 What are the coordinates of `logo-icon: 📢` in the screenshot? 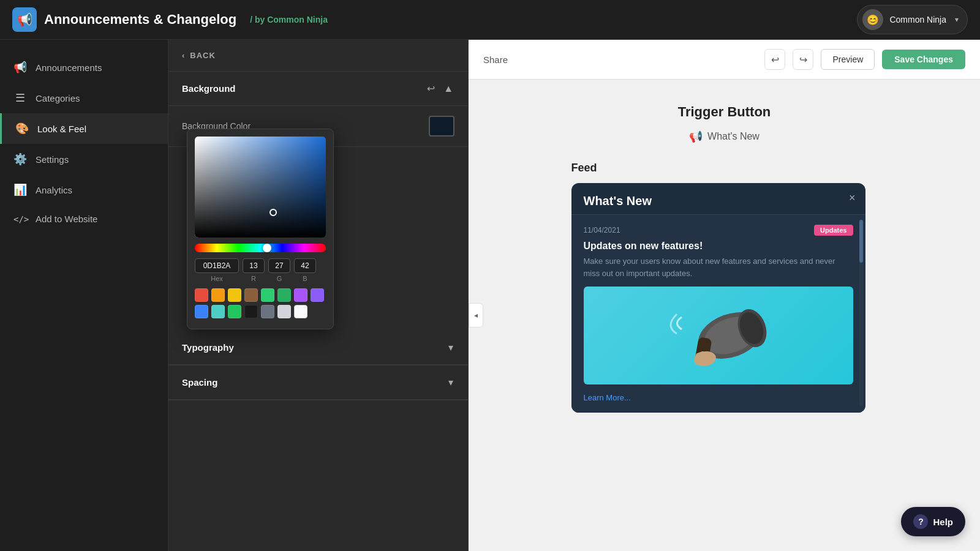 It's located at (24, 20).